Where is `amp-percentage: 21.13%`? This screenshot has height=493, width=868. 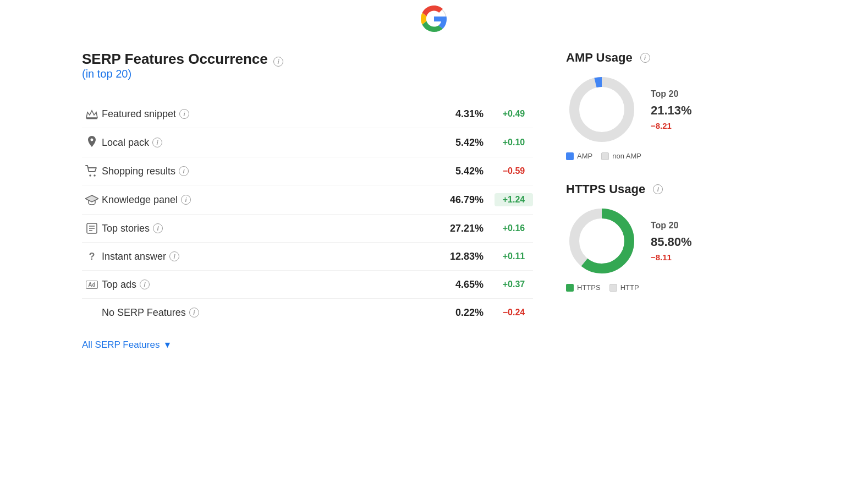 amp-percentage: 21.13% is located at coordinates (671, 111).